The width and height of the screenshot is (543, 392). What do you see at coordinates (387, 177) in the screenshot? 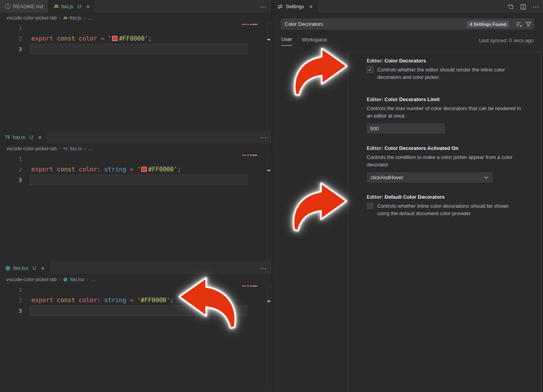
I see `dropdown-value: clickAndHover` at bounding box center [387, 177].